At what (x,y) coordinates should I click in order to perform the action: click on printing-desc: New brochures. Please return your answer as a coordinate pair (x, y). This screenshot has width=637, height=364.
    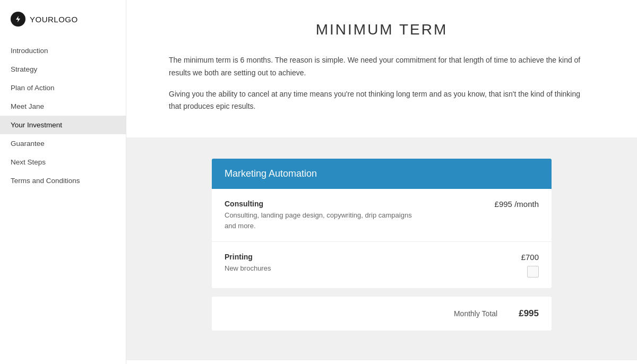
    Looking at the image, I should click on (320, 268).